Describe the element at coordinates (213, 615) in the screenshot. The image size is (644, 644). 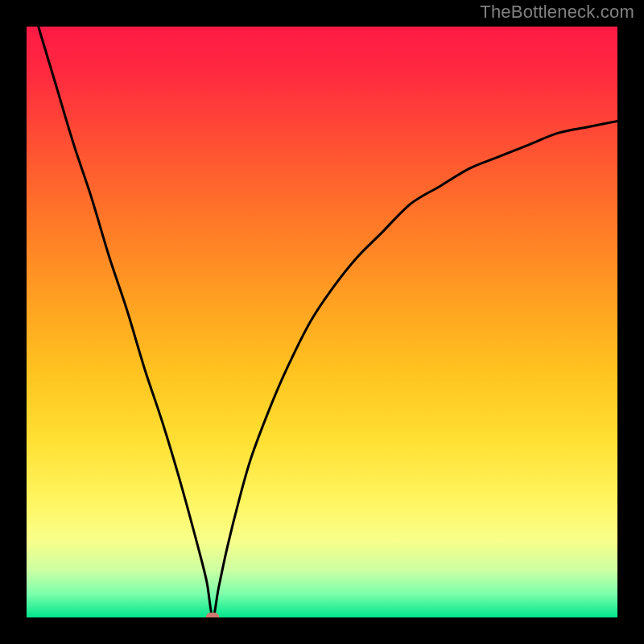
I see `minimum-marker` at that location.